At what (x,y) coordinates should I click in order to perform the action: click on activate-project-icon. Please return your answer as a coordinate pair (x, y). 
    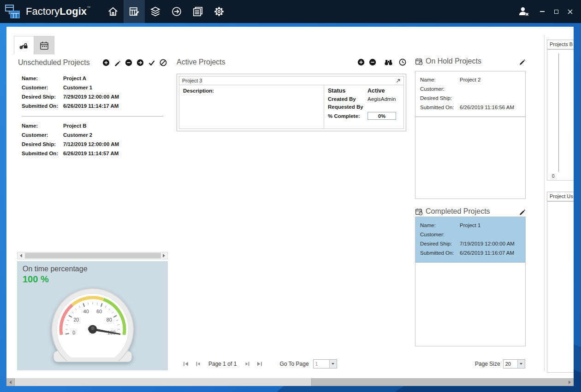
    Looking at the image, I should click on (140, 63).